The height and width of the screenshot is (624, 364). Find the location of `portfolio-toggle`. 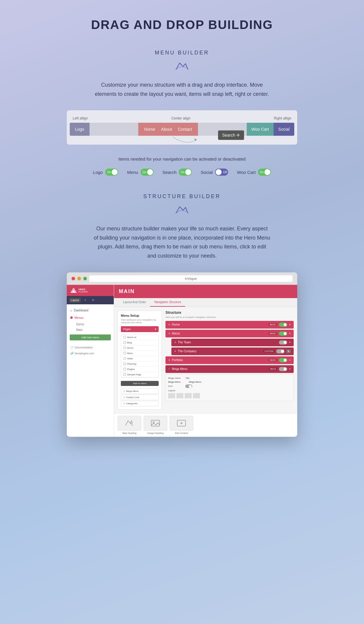

portfolio-toggle is located at coordinates (283, 360).